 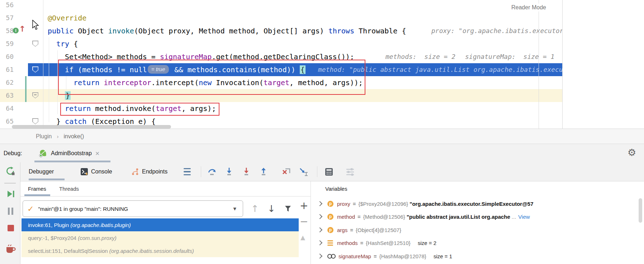 What do you see at coordinates (524, 217) in the screenshot?
I see `view-value-link: View` at bounding box center [524, 217].